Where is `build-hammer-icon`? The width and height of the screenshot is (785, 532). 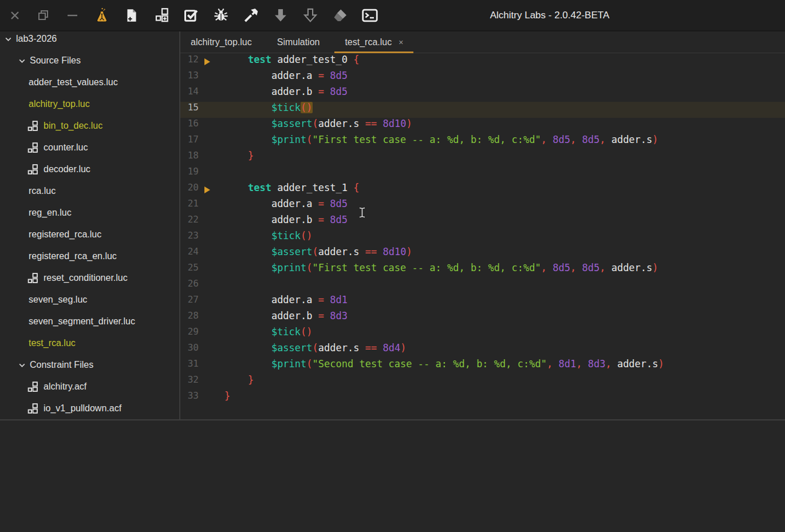 build-hammer-icon is located at coordinates (251, 15).